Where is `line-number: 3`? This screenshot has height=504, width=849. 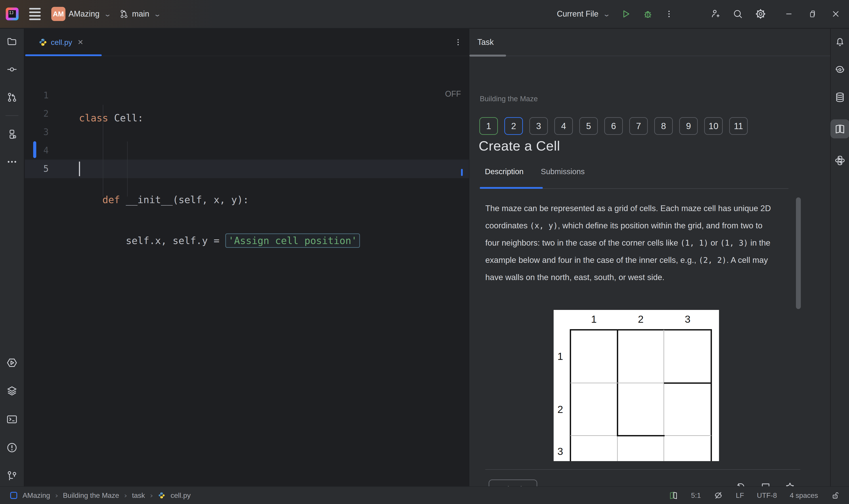 line-number: 3 is located at coordinates (40, 132).